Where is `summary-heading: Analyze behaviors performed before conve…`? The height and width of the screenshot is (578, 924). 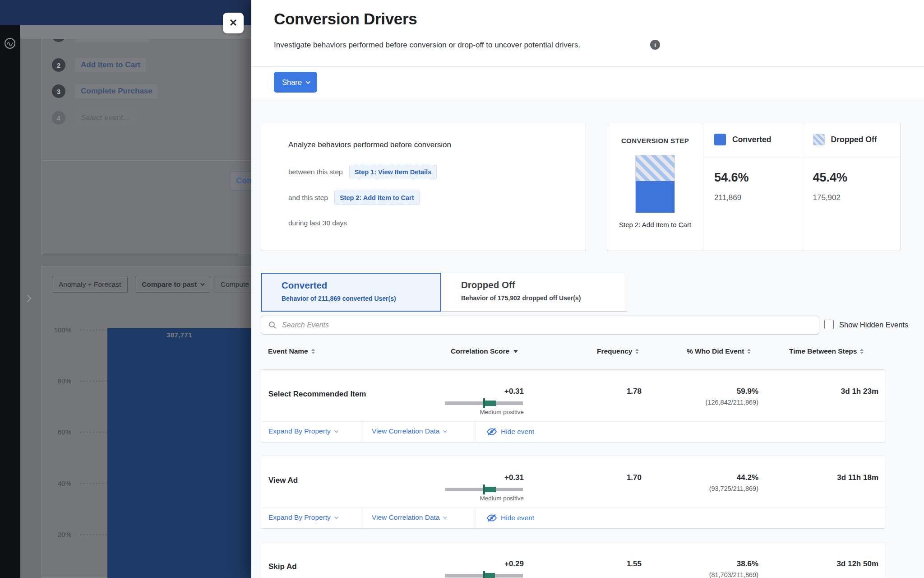 summary-heading: Analyze behaviors performed before conve… is located at coordinates (370, 145).